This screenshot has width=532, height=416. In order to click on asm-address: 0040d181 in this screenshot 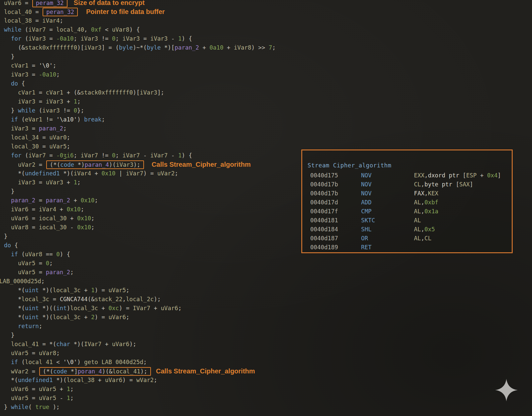, I will do `click(336, 220)`.